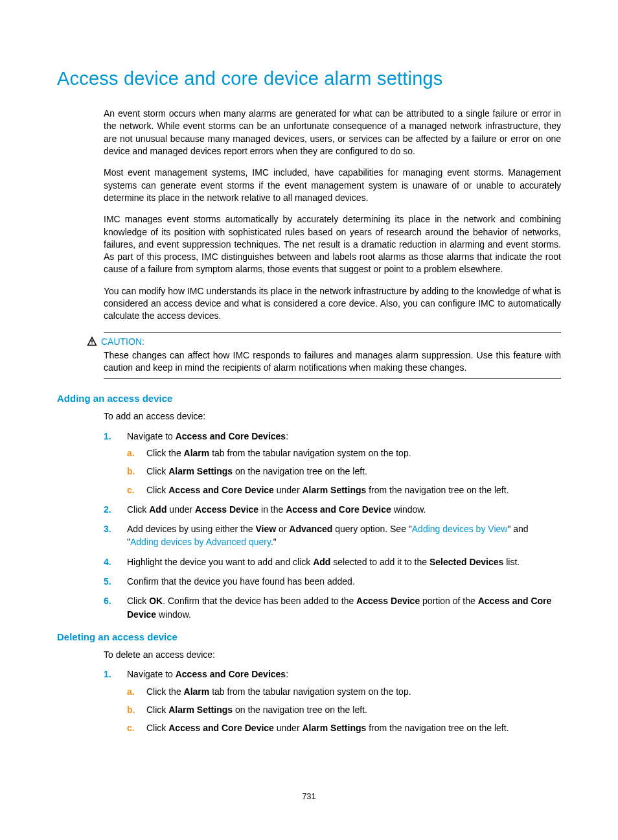  What do you see at coordinates (123, 342) in the screenshot?
I see `caution-label: CAUTION:` at bounding box center [123, 342].